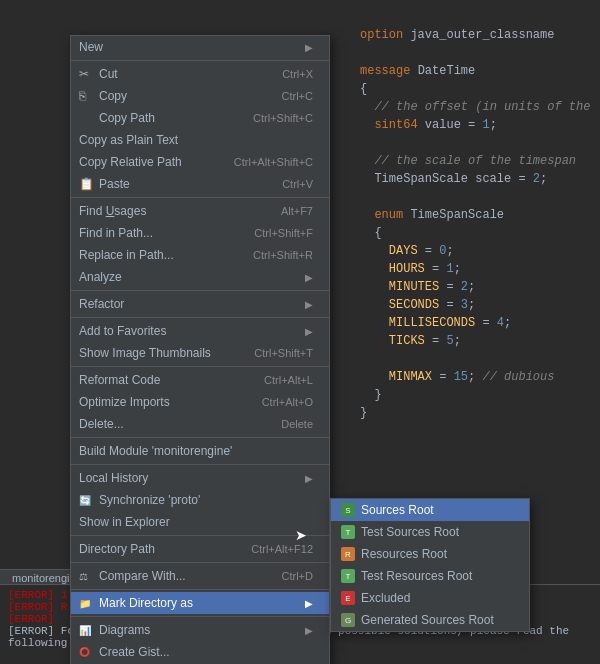 The height and width of the screenshot is (664, 600). Describe the element at coordinates (112, 211) in the screenshot. I see `find-usages-label: Find Usages` at that location.